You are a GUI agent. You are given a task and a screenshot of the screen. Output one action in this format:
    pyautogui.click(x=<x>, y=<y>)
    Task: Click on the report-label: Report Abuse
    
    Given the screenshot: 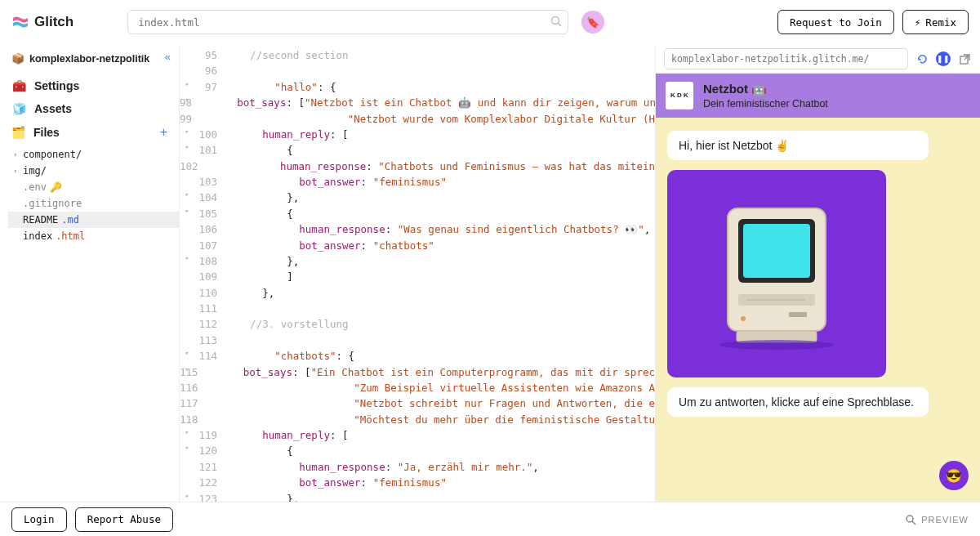 What is the action you would take?
    pyautogui.click(x=124, y=520)
    